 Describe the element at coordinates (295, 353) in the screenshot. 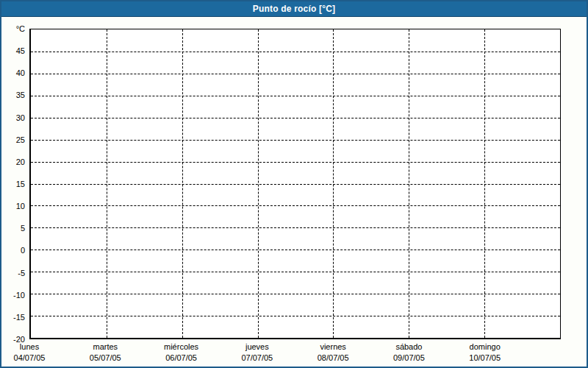

I see `x-axis-labels: lunes04/07/05martes05/07/05miércoles06/0…` at that location.